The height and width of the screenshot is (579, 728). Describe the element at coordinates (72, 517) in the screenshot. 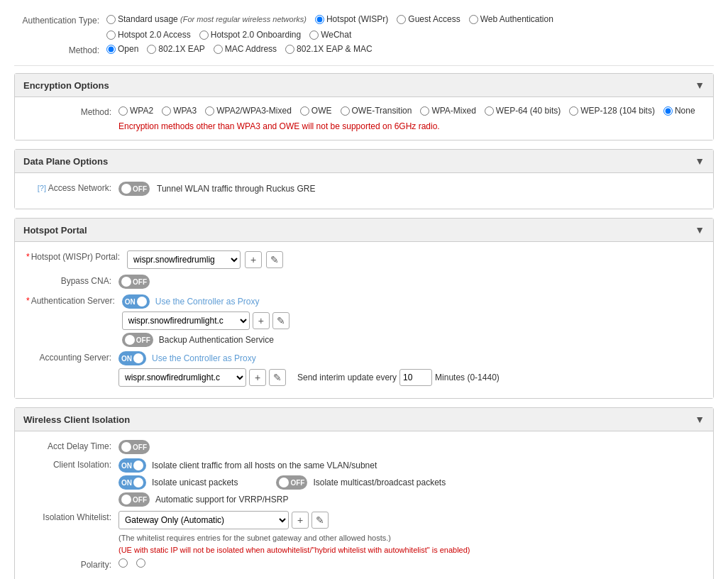

I see `isolation-whitelist-label: Isolation Whitelist:` at that location.